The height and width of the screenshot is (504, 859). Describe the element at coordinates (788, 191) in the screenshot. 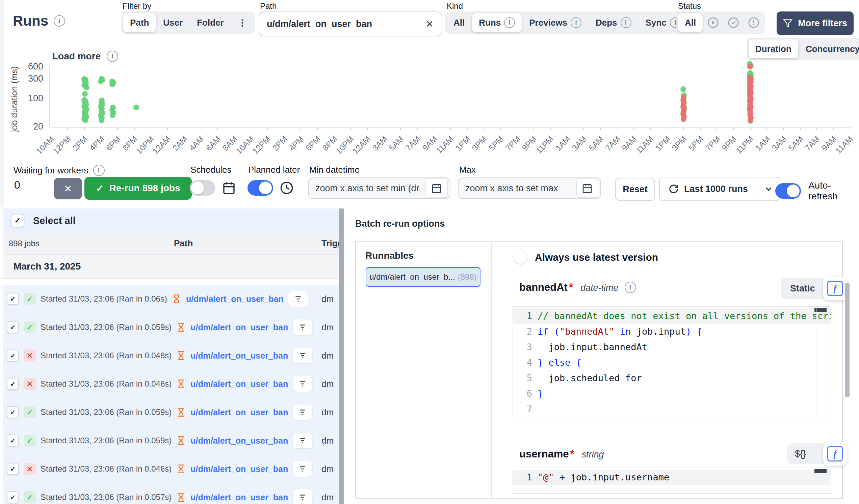

I see `auto-refresh-toggle` at that location.